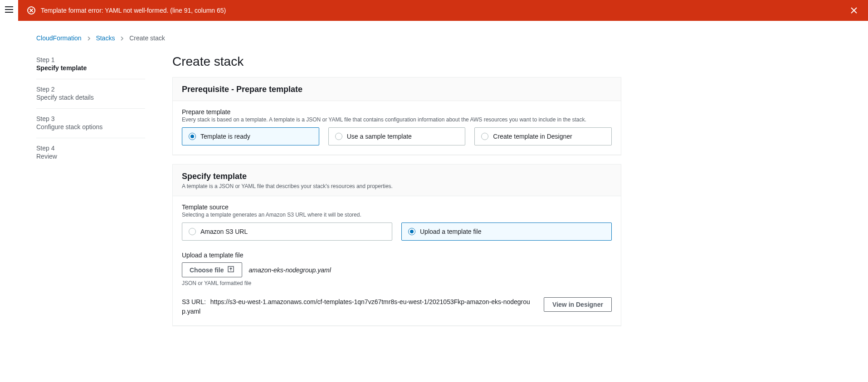 The image size is (868, 382). What do you see at coordinates (207, 270) in the screenshot?
I see `choose-file-label: Choose file` at bounding box center [207, 270].